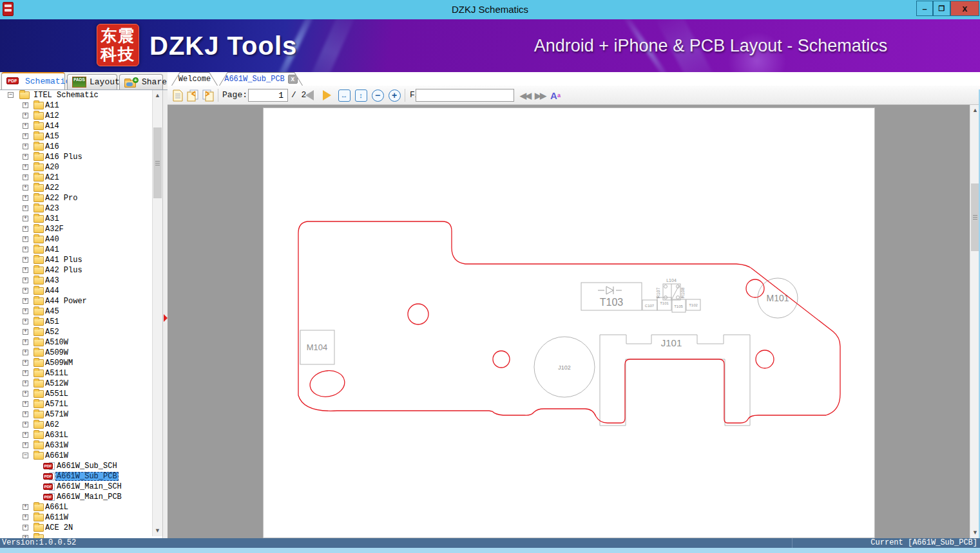  Describe the element at coordinates (52, 219) in the screenshot. I see `tree-item-label: A31` at that location.